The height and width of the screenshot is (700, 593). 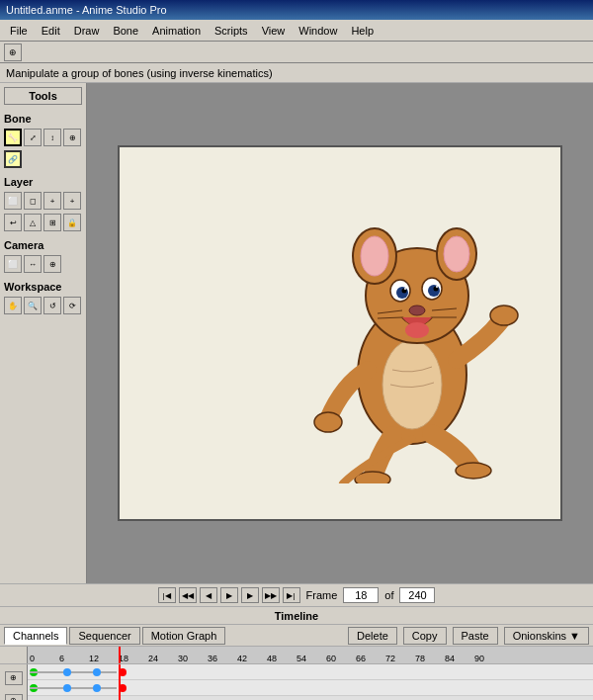 I want to click on layer-tool-1: ⬜, so click(x=13, y=201).